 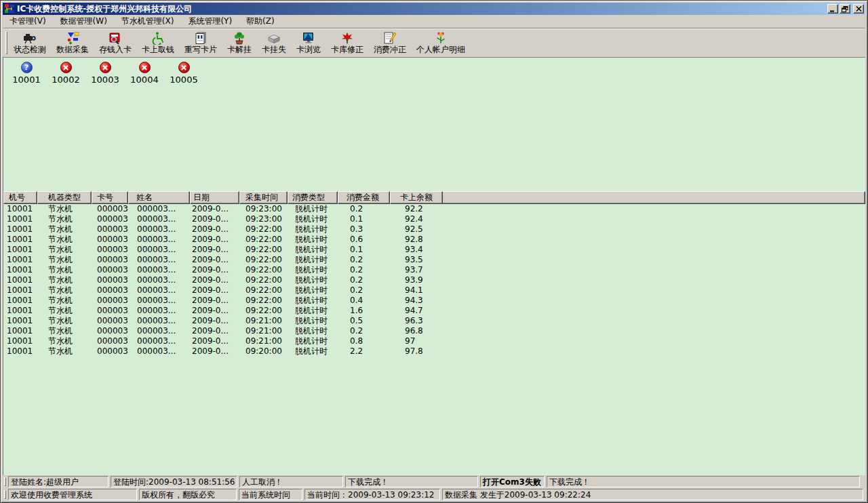 I want to click on menu-card-management: 卡管理(V), so click(x=28, y=22).